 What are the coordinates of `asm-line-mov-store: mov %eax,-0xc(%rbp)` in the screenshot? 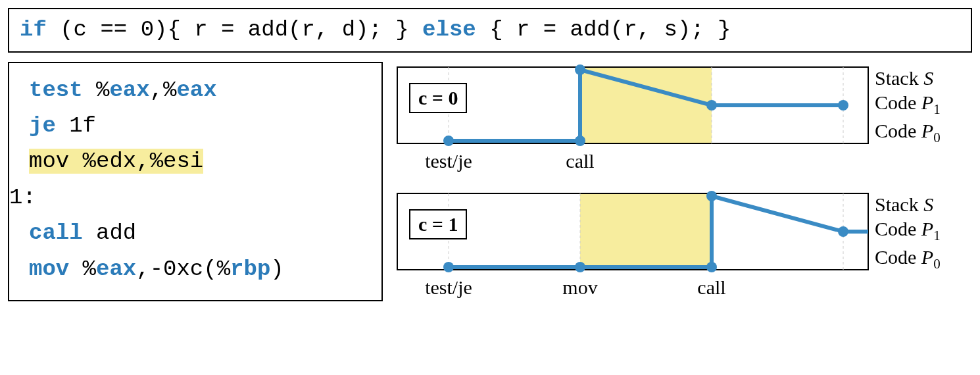 It's located at (195, 269).